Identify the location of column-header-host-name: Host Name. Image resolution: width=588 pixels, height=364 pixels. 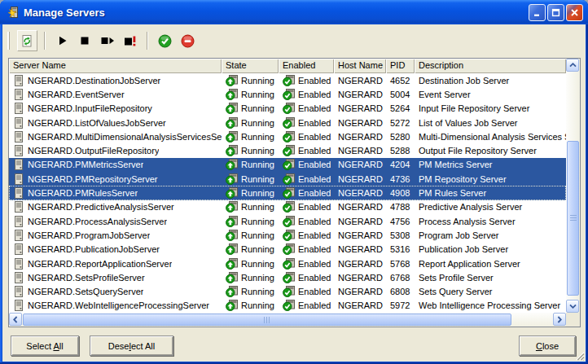
(360, 66).